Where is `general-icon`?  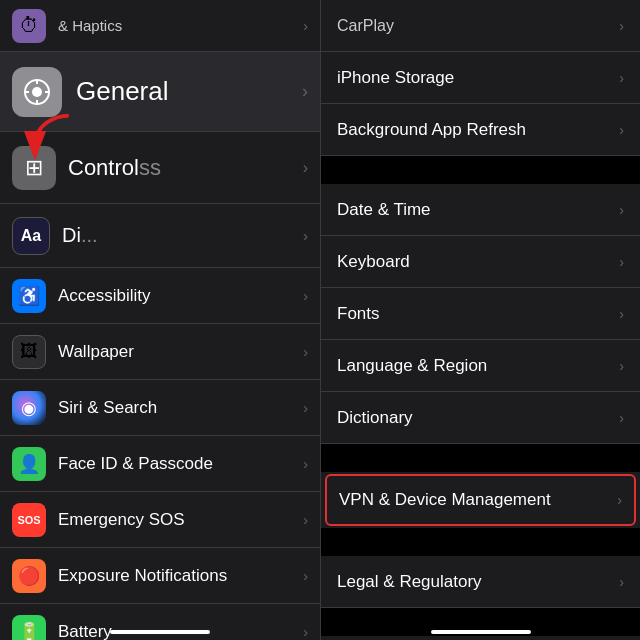
general-icon is located at coordinates (37, 92).